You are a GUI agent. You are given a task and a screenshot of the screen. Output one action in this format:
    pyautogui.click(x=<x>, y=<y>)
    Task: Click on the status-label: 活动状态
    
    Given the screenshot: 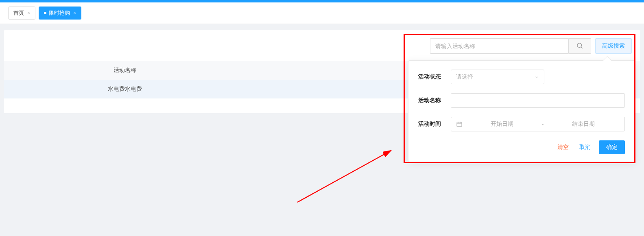 What is the action you would take?
    pyautogui.click(x=434, y=77)
    